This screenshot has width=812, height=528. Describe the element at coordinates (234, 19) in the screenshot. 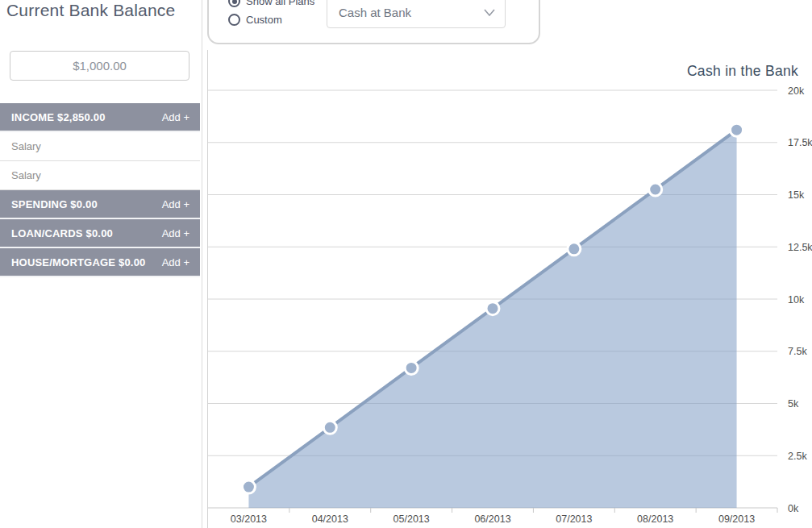

I see `radio-unselected-icon` at that location.